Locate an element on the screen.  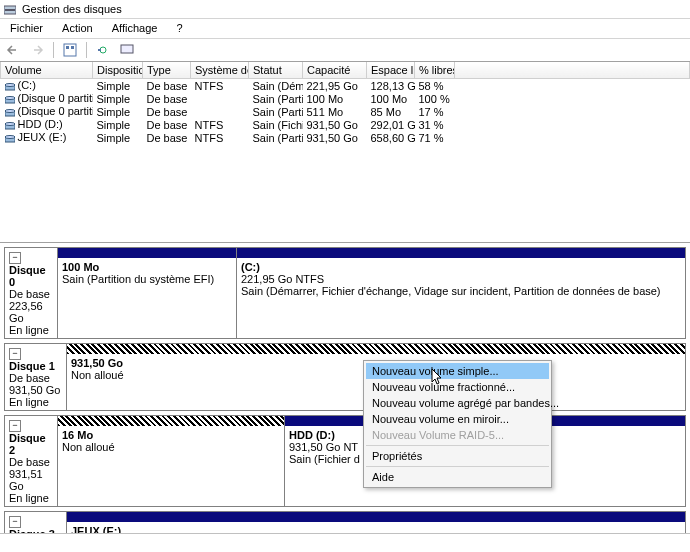
ctx-help: Aide is located at coordinates (458, 477).